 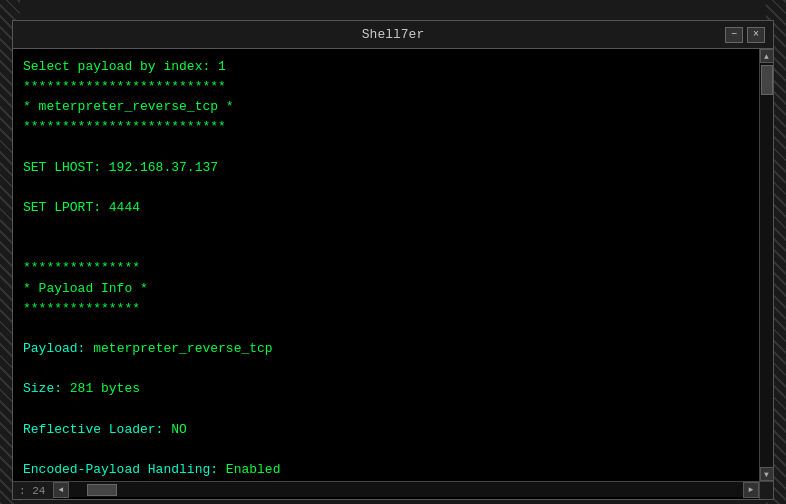 I want to click on vertical-scrollbar: ▲ ▼, so click(x=766, y=265).